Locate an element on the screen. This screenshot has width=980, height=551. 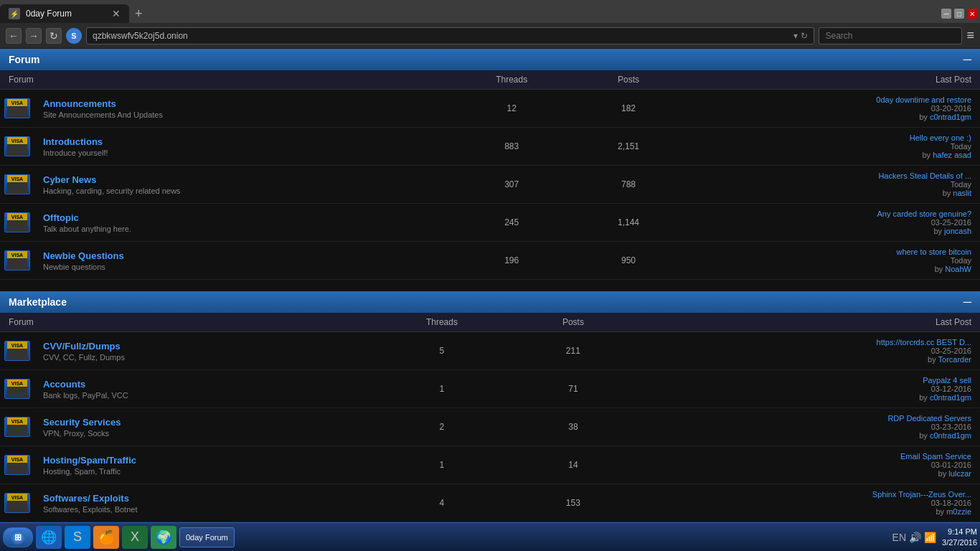
last-post-user: NoahW is located at coordinates (958, 269).